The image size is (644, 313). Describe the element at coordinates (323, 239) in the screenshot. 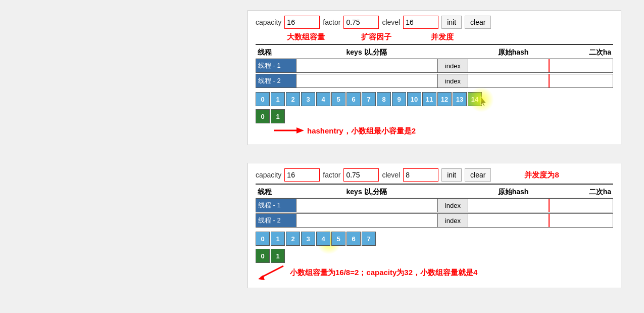

I see `bottom-idx-cell-4: 4` at that location.